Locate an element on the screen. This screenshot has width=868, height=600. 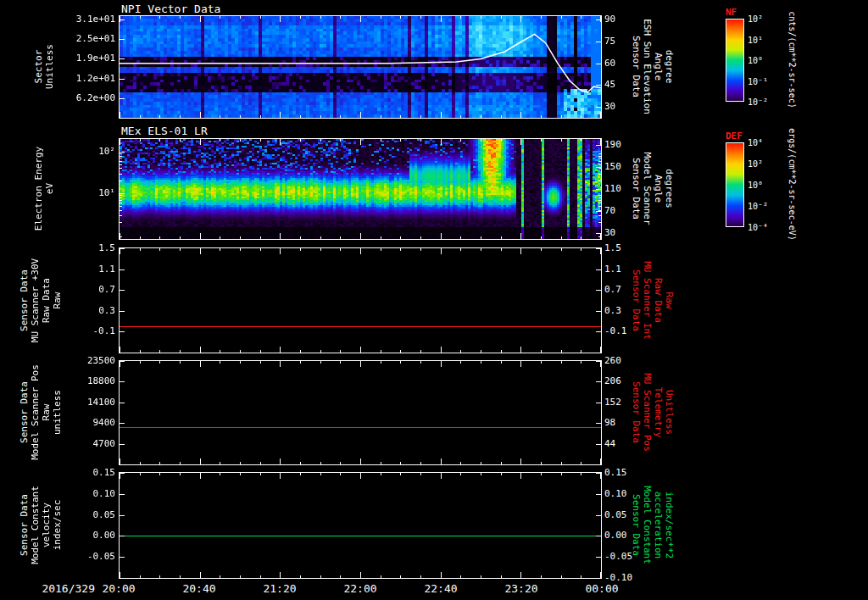
panel-mu-scanner-30v is located at coordinates (360, 300).